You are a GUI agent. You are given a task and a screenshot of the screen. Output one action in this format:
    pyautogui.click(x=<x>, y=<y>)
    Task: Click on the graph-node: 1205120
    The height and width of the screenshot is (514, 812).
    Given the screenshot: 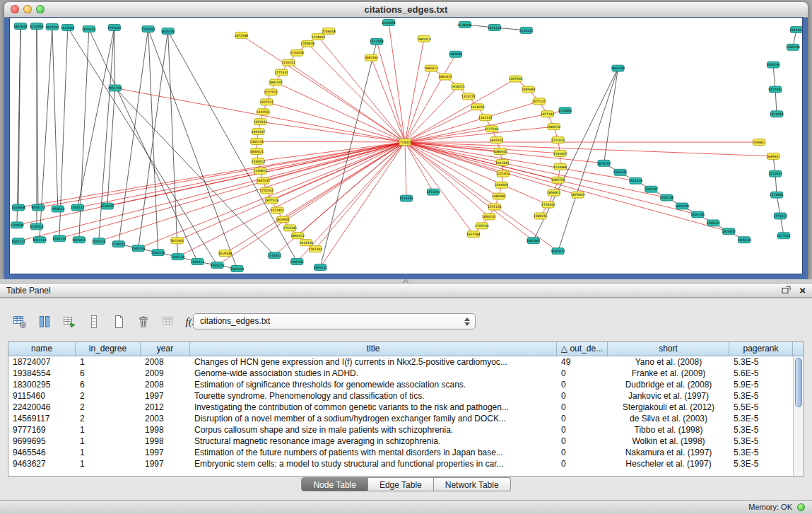 What is the action you would take?
    pyautogui.click(x=178, y=257)
    